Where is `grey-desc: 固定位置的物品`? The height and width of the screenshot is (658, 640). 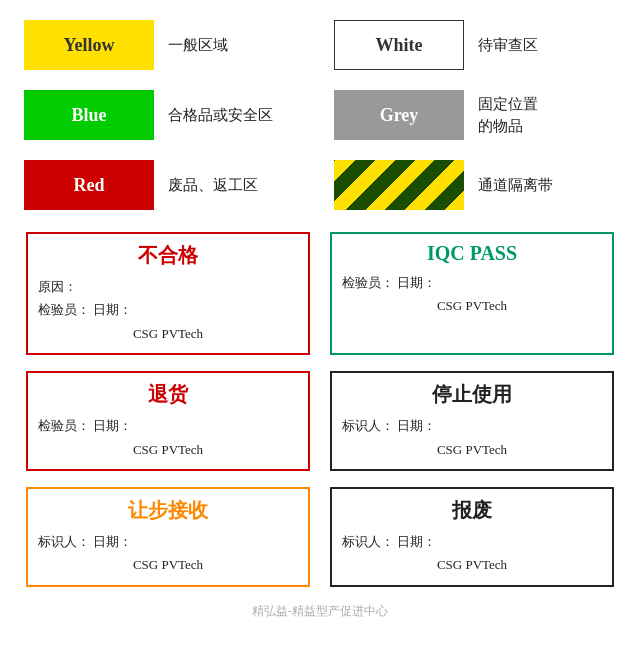 grey-desc: 固定位置的物品 is located at coordinates (508, 116).